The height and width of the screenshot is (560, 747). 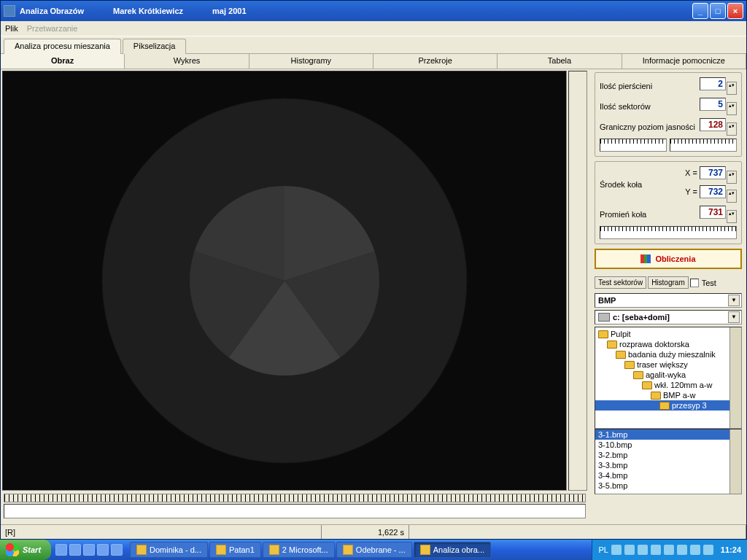 What do you see at coordinates (603, 550) in the screenshot?
I see `lang-indicator: PL` at bounding box center [603, 550].